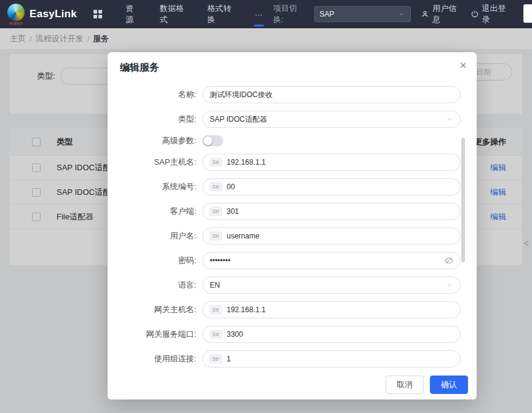 Image resolution: width=532 pixels, height=413 pixels. Describe the element at coordinates (440, 14) in the screenshot. I see `user-info-button: 用户信息` at that location.